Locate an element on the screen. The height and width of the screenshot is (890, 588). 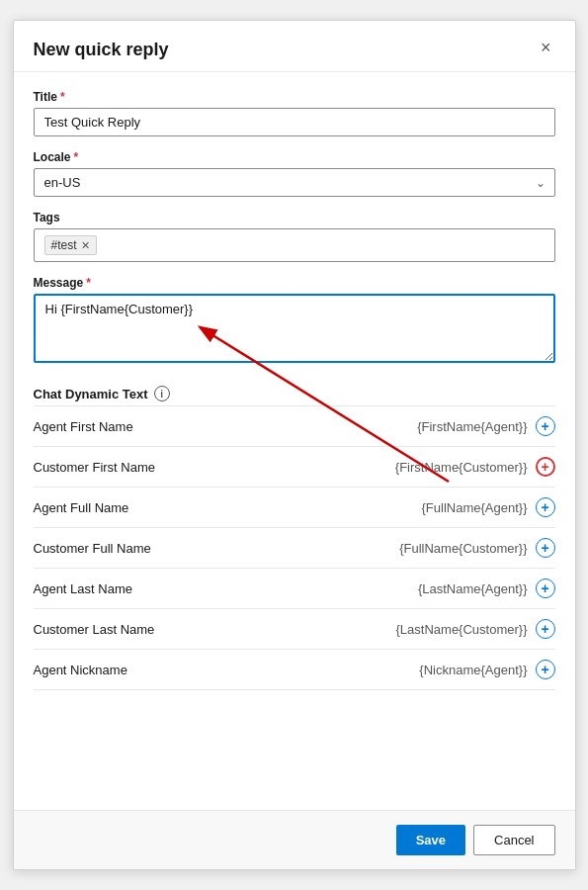
dynamic-row-value: {LastName{Customer}} is located at coordinates (462, 629).